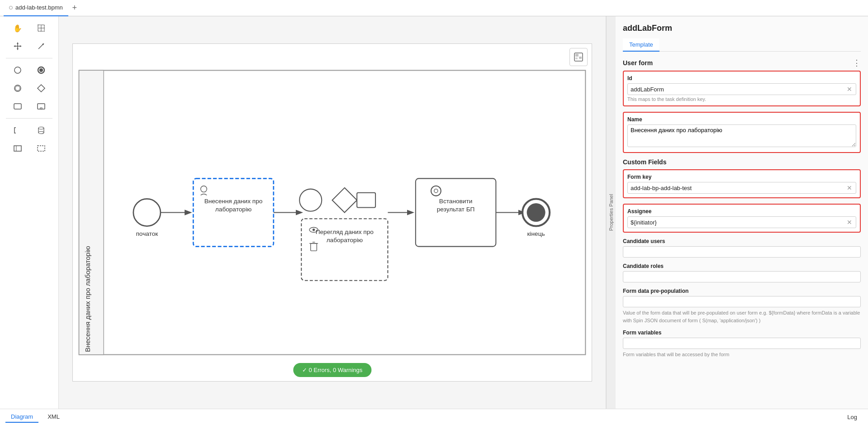  What do you see at coordinates (742, 252) in the screenshot?
I see `candidate-users-input` at bounding box center [742, 252].